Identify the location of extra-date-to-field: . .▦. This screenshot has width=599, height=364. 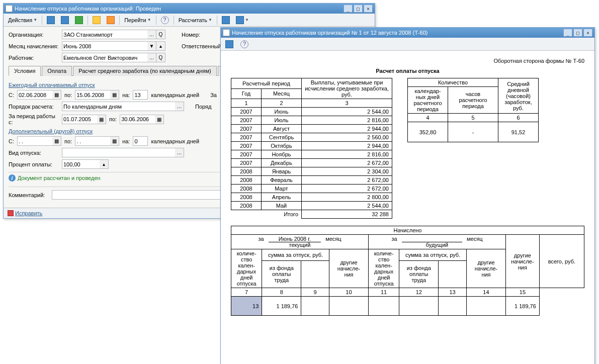
(97, 141).